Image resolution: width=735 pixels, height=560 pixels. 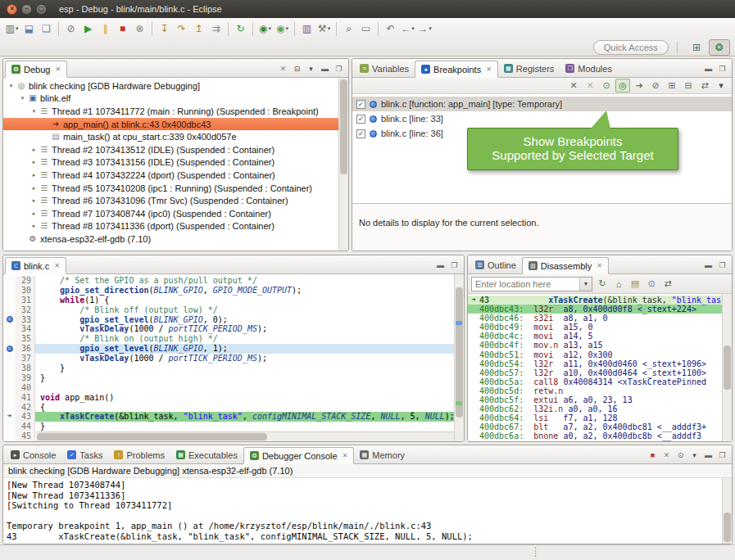 I want to click on code-line: 29 /* Set the GPIO as a push/pull output…, so click(x=234, y=281).